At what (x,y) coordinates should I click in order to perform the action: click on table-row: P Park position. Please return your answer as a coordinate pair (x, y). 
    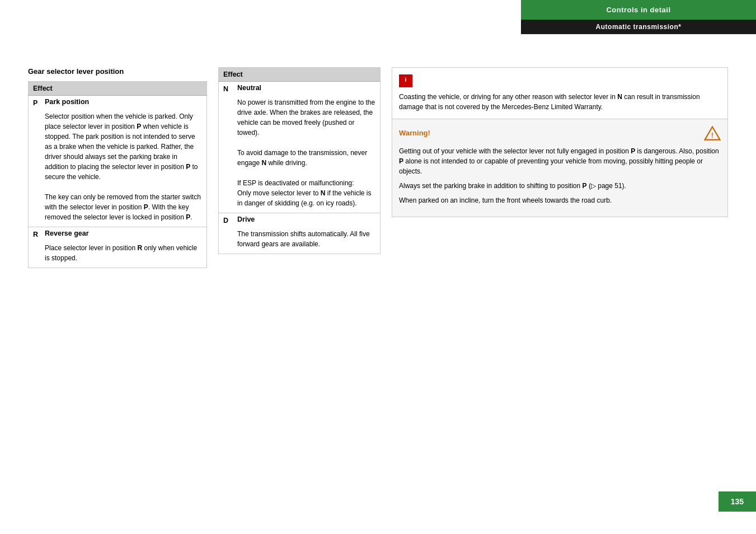
    Looking at the image, I should click on (118, 103).